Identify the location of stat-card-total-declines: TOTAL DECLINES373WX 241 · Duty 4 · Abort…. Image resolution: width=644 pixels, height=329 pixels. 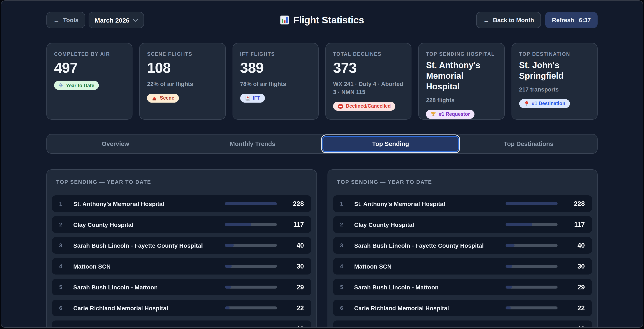
(368, 81).